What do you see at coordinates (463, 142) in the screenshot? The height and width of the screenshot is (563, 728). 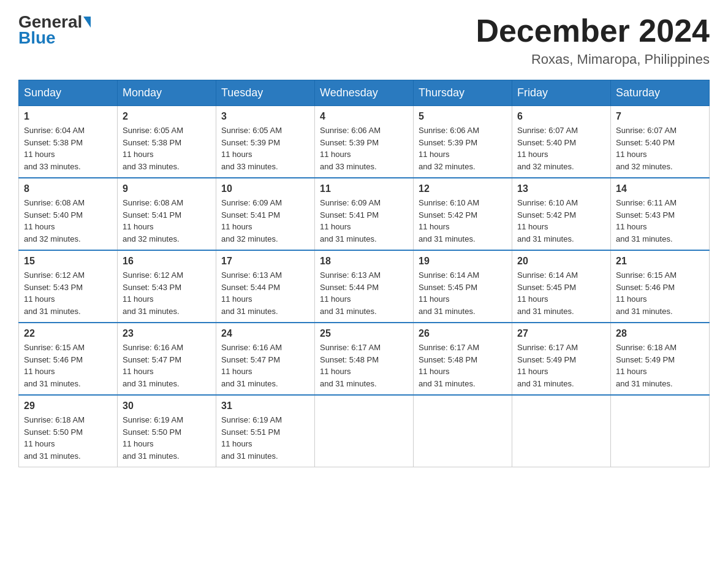 I see `table-row: 5Sunrise: 6:06 AMSunset: 5:39 PM11 hours…` at bounding box center [463, 142].